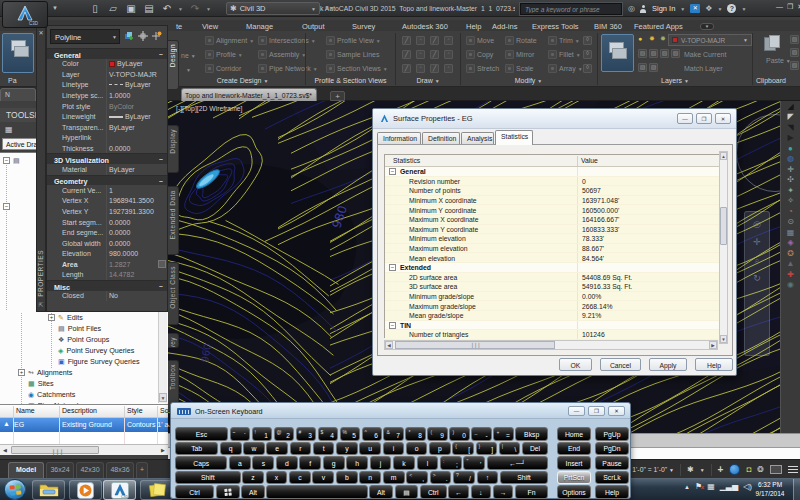 This screenshot has height=500, width=800. Describe the element at coordinates (682, 9) in the screenshot. I see `signin-caret-icon: ▼` at that location.